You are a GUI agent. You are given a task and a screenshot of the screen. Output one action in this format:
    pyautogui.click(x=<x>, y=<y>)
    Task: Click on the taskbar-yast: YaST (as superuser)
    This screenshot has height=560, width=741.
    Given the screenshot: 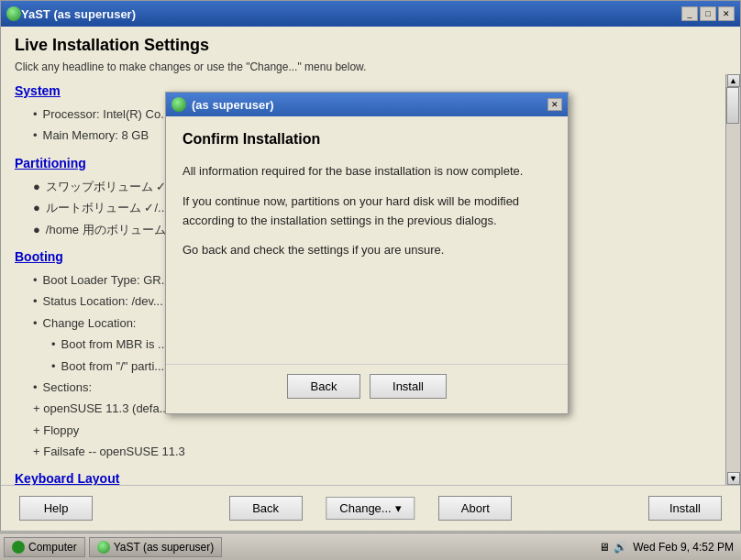 What is the action you would take?
    pyautogui.click(x=156, y=547)
    